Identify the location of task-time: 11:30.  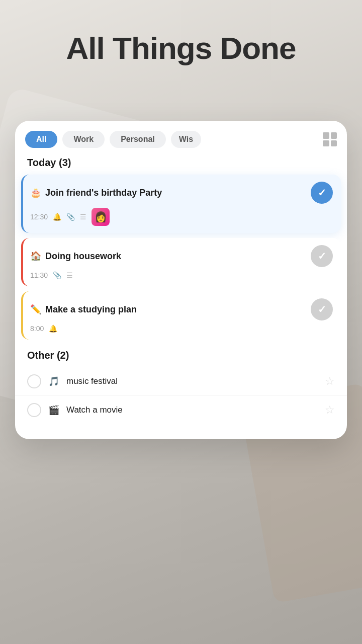
(39, 275).